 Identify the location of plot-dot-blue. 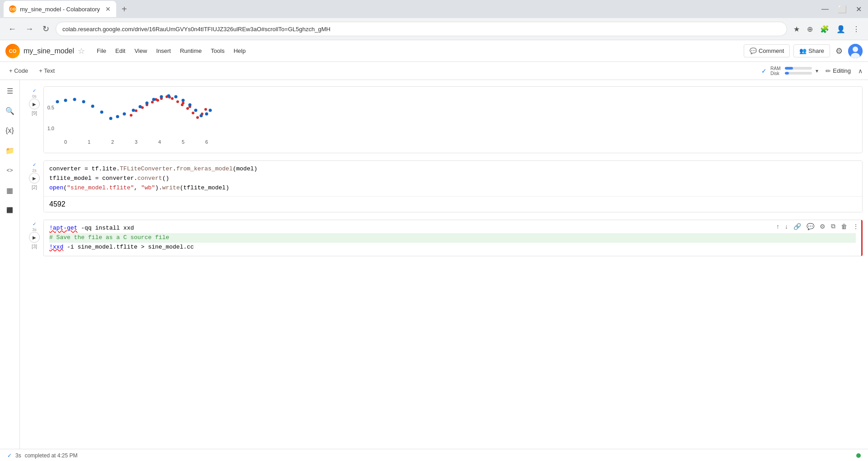
(58, 102).